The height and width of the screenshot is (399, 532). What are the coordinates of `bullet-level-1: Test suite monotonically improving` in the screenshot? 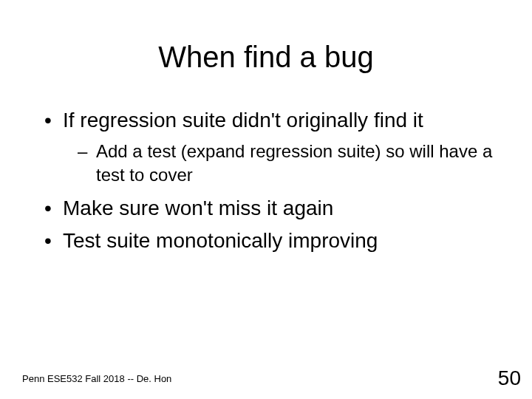 It's located at (270, 241).